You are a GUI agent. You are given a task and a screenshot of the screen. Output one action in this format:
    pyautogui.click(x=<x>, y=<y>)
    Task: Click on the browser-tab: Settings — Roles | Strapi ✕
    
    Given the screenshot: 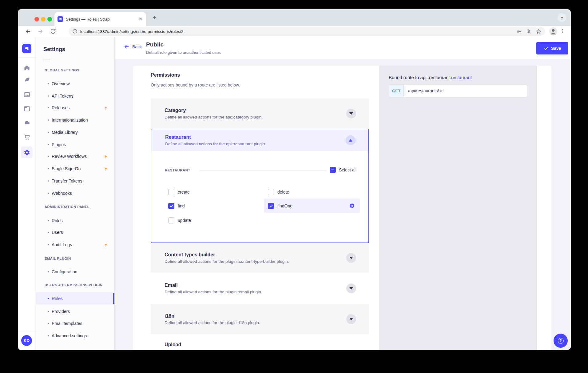 What is the action you would take?
    pyautogui.click(x=100, y=19)
    